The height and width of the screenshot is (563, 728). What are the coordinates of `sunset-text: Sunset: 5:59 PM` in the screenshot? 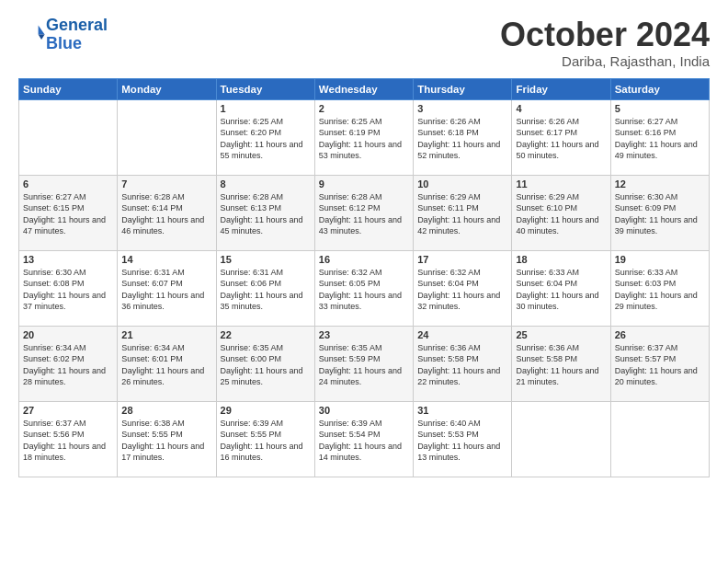 It's located at (349, 359).